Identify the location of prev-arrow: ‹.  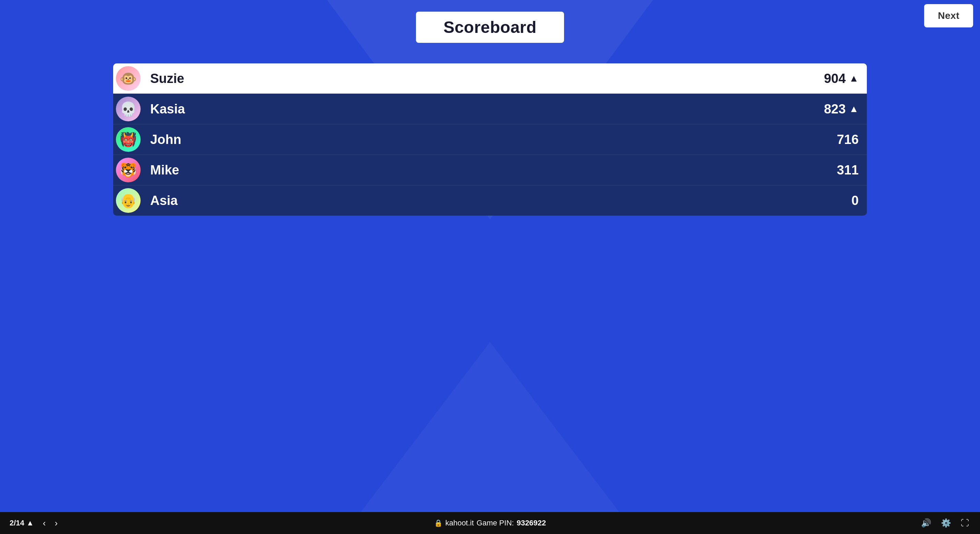
(44, 523).